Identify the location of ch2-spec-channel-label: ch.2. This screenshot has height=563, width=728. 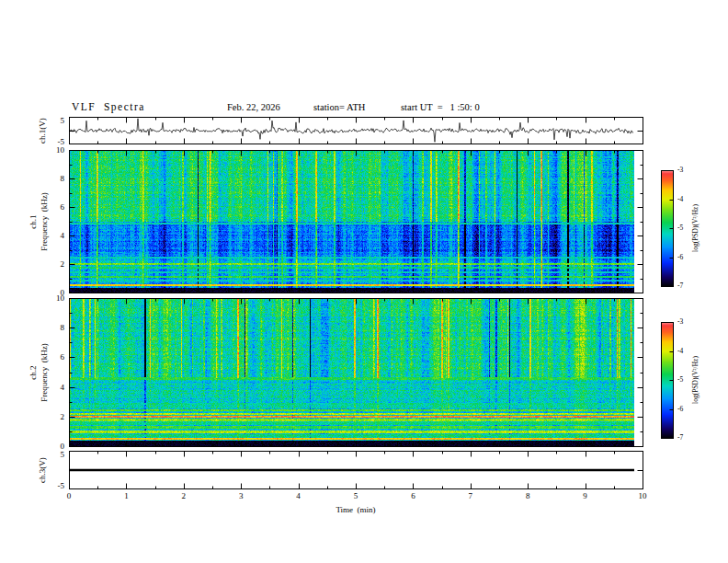
(33, 372).